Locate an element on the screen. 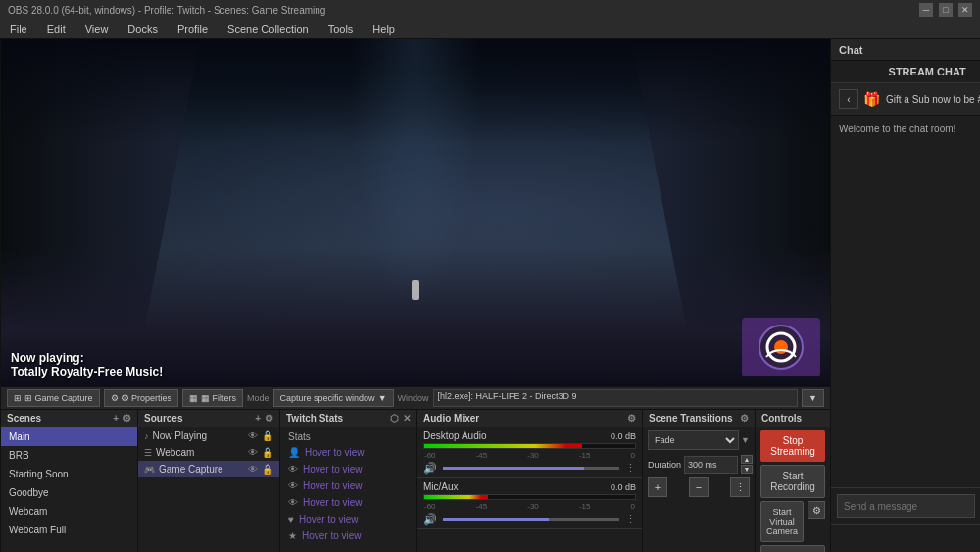  duration-row: Duration ▲ ▼ is located at coordinates (699, 465).